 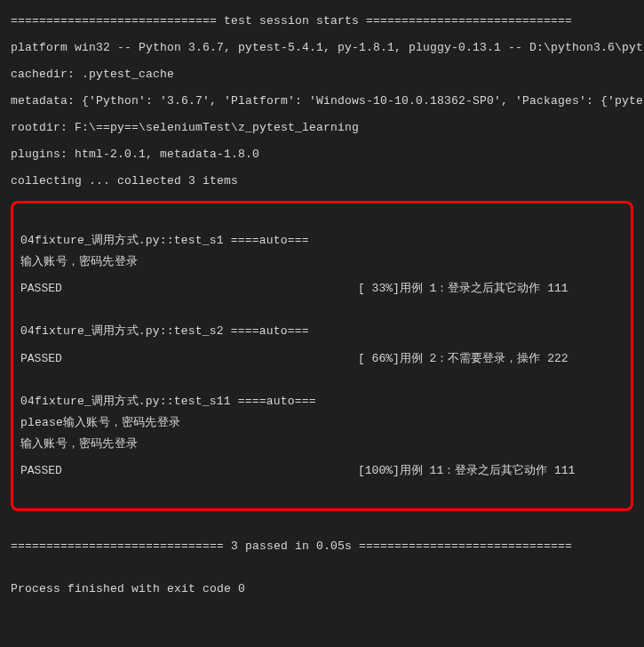 I want to click on collecting-line: collecting ... collected 3 items, so click(x=322, y=181).